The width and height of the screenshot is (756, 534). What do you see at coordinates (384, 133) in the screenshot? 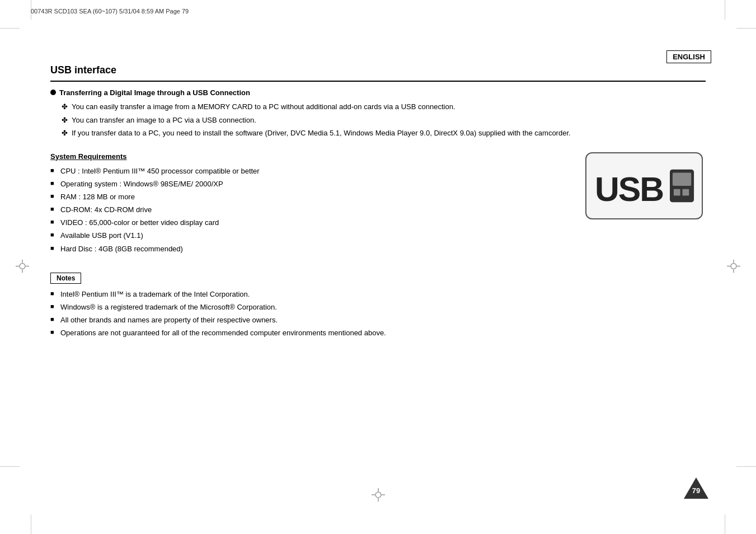
I see `list-item: If you transfer data to a PC, you need t…` at bounding box center [384, 133].